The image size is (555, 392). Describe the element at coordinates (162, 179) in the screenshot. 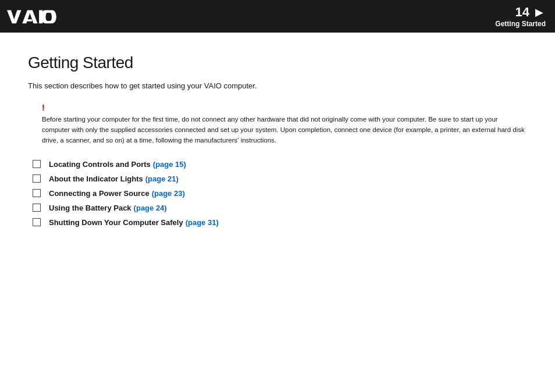

I see `toc-item-link: (page 21)` at that location.